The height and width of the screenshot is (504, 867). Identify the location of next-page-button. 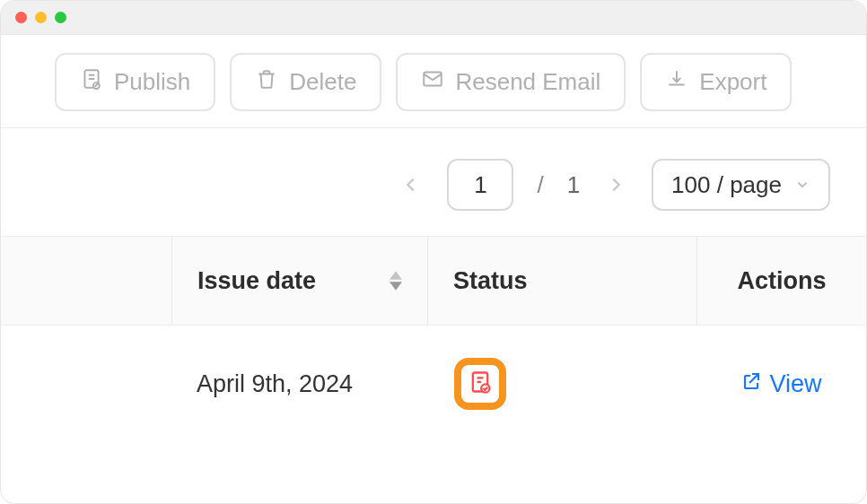
(616, 185).